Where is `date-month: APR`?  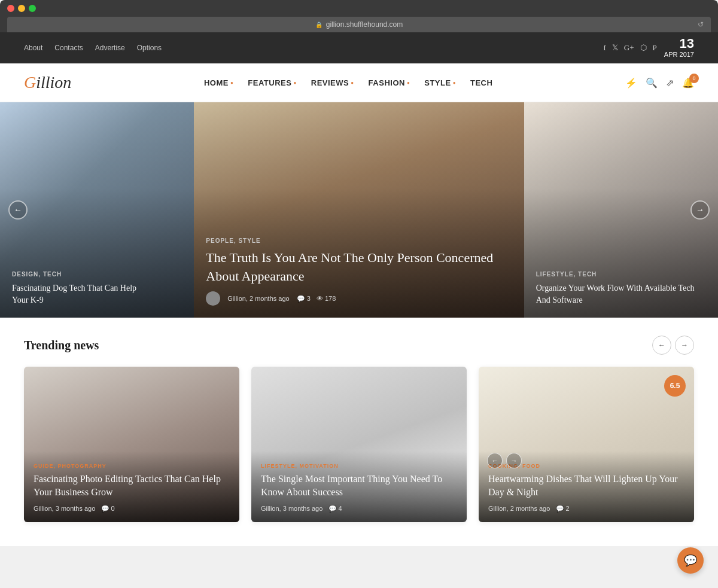
date-month: APR is located at coordinates (671, 54).